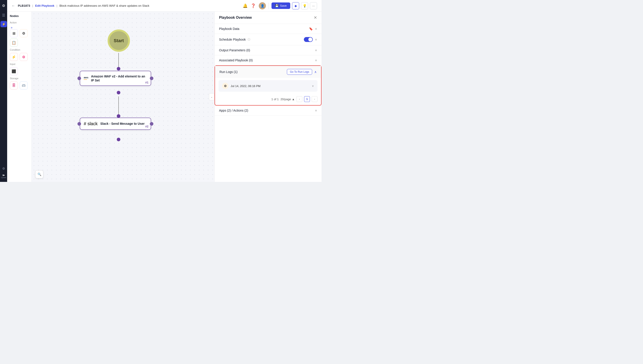  I want to click on associated-playbook-title: Associated Playbook (0), so click(236, 60).